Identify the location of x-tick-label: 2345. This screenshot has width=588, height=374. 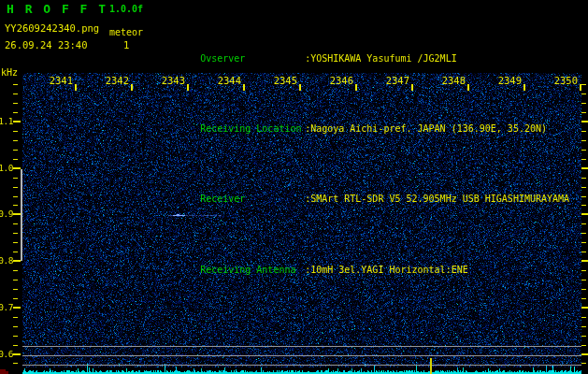
(286, 80).